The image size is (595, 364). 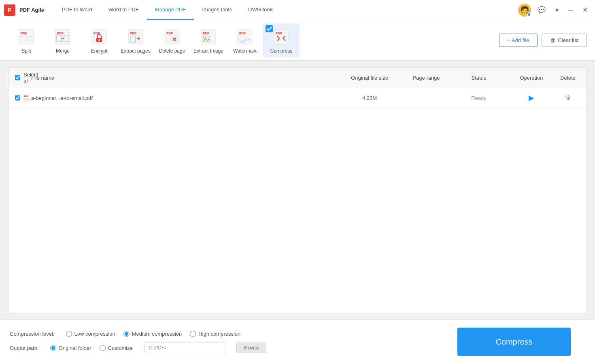 What do you see at coordinates (28, 98) in the screenshot?
I see `pdf-file-icon: PDF` at bounding box center [28, 98].